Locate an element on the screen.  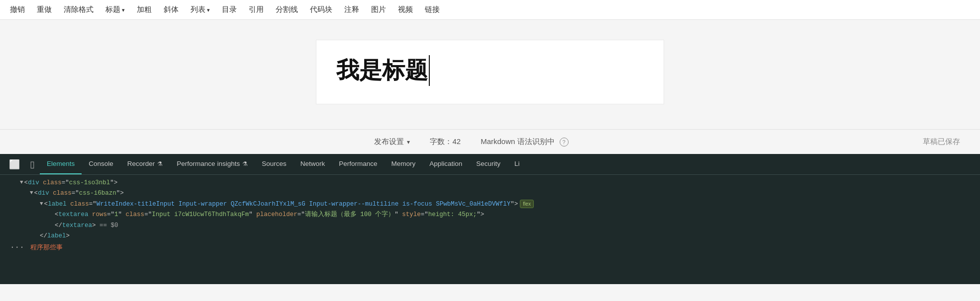
editor-toolbar: 撤销 重做 清除格式 标题 加粗 斜体 列表 目录 引用 分割线 代码块 注释 … is located at coordinates (490, 10).